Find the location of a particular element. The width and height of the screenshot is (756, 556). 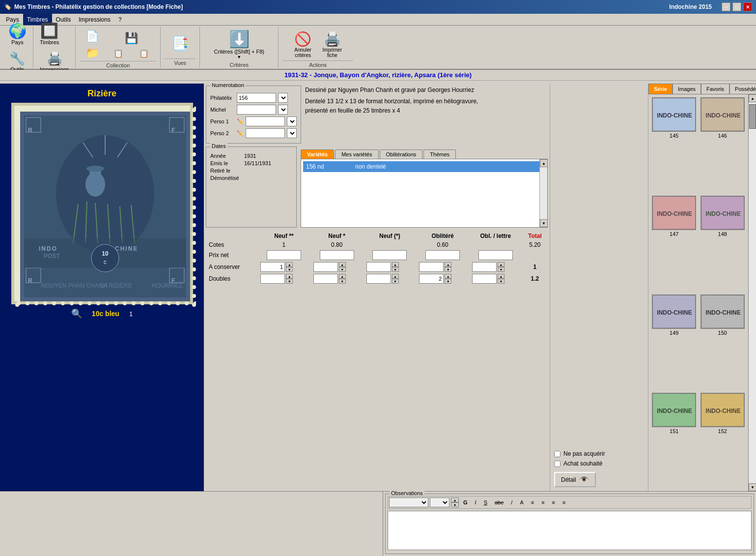

tab-serie: Série is located at coordinates (660, 88).